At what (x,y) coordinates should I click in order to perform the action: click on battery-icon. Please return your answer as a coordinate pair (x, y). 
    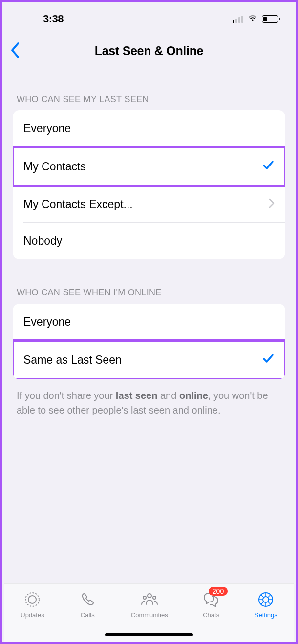
    Looking at the image, I should click on (270, 19).